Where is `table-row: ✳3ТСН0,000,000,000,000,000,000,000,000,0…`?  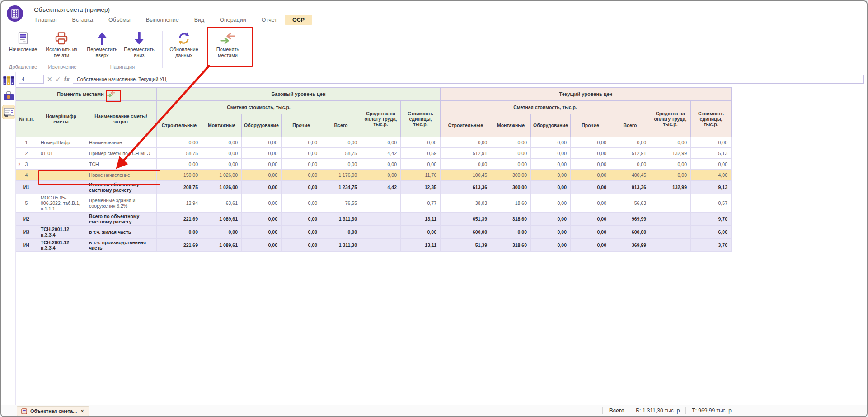 table-row: ✳3ТСН0,000,000,000,000,000,000,000,000,0… is located at coordinates (374, 164).